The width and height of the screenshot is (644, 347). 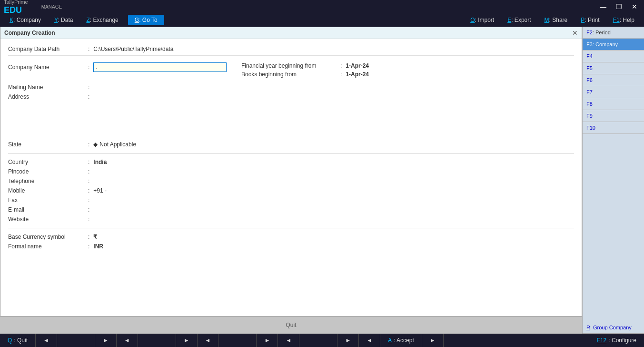 I want to click on bottom-arrow-left-3: ◄, so click(x=208, y=340).